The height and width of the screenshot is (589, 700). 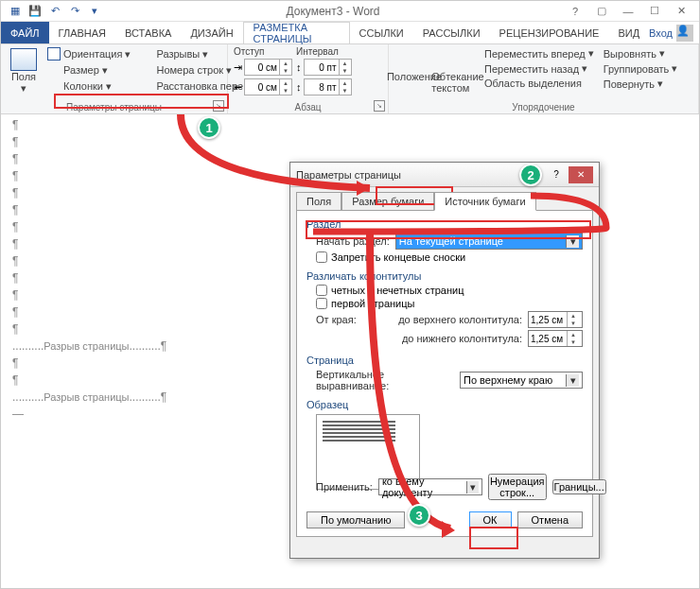 What do you see at coordinates (35, 11) in the screenshot?
I see `save-icon: 💾` at bounding box center [35, 11].